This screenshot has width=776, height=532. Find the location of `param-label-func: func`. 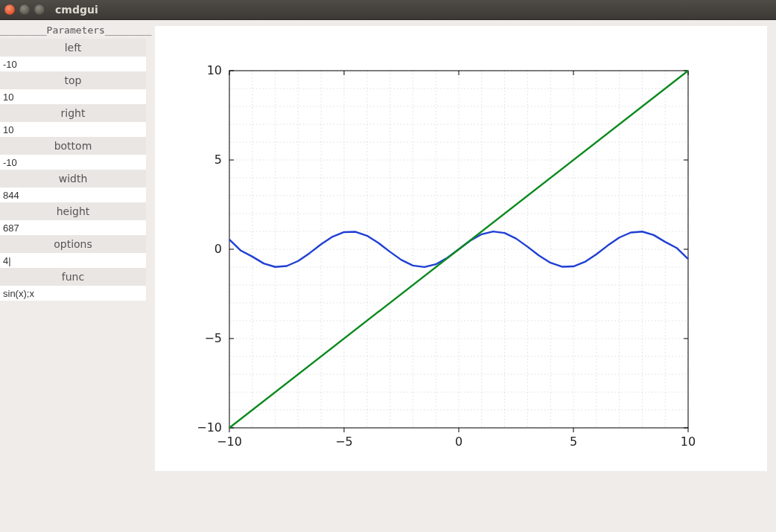

param-label-func: func is located at coordinates (73, 277).